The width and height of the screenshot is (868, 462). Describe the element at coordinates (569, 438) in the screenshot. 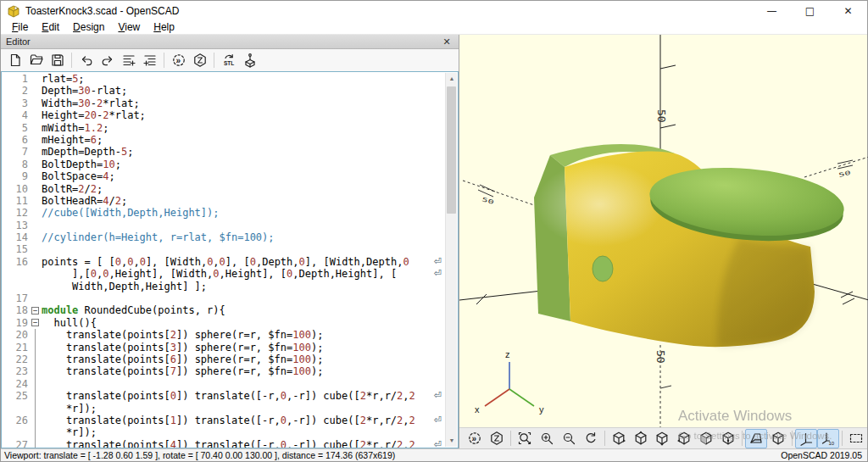

I see `zoom-out-icon` at that location.